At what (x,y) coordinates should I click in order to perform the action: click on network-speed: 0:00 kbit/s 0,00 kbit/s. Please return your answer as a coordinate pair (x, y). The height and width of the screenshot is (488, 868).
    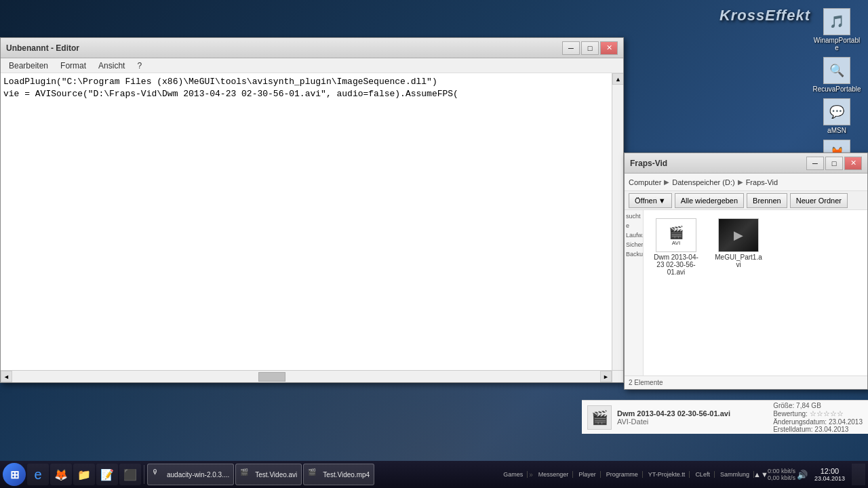
    Looking at the image, I should click on (781, 474).